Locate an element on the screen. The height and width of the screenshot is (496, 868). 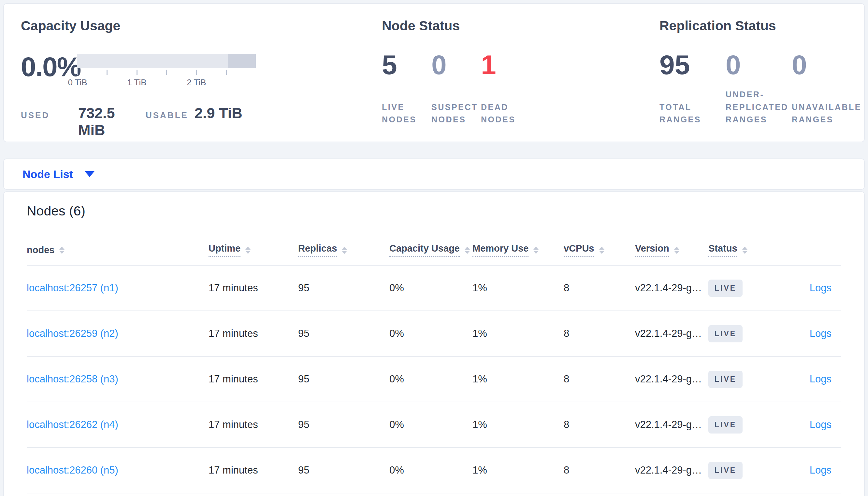
unavailable-ranges-label: UNAVAILABLE RANGES is located at coordinates (825, 114).